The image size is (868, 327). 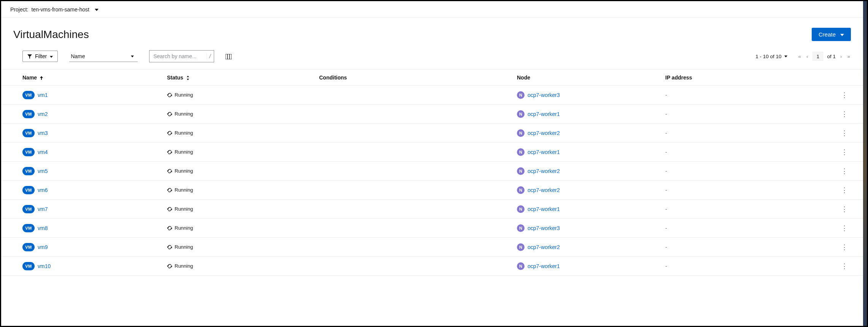 What do you see at coordinates (43, 114) in the screenshot?
I see `vm-name-link: vm2` at bounding box center [43, 114].